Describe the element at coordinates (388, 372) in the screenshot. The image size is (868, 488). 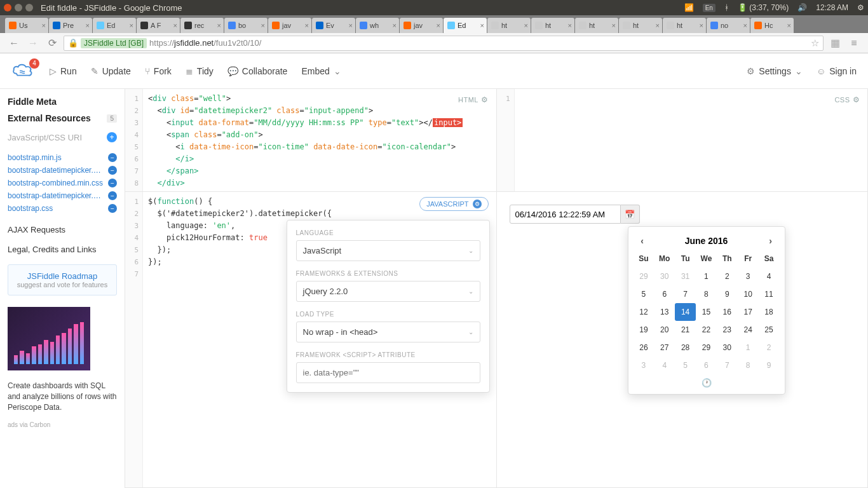
I see `script-attr-input` at that location.